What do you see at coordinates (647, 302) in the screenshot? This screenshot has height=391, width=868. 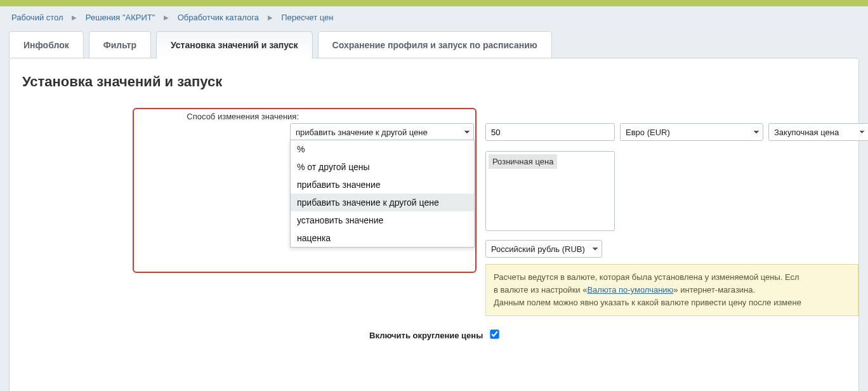 I see `note-text-3: Данным полем можно явно указать к какой …` at bounding box center [647, 302].